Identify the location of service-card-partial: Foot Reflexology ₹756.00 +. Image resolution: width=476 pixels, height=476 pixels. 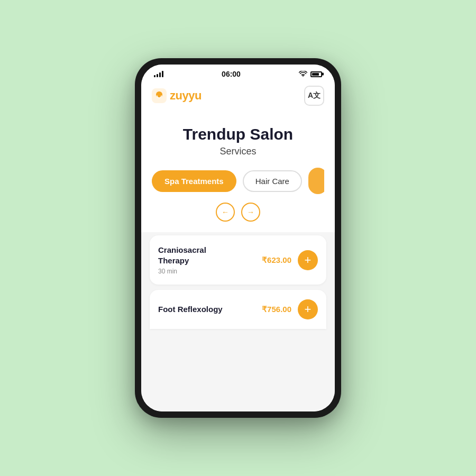
(238, 309).